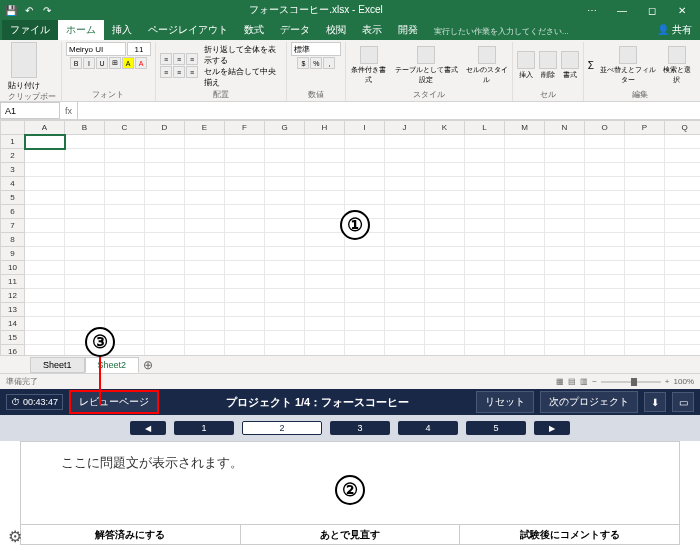 The width and height of the screenshot is (700, 560). Describe the element at coordinates (89, 63) in the screenshot. I see `italic-icon: I` at that location.